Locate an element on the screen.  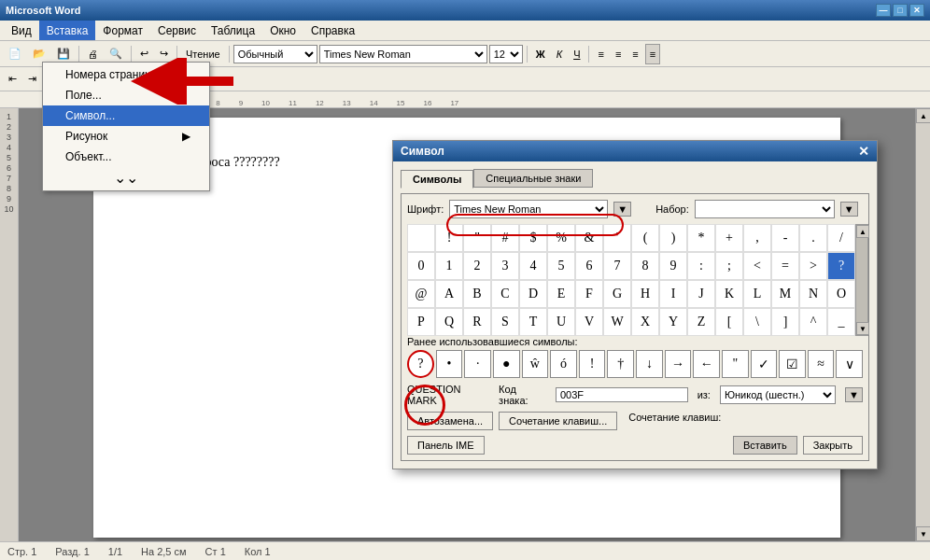
font-dropdown-icon: ▼ is located at coordinates (622, 209).